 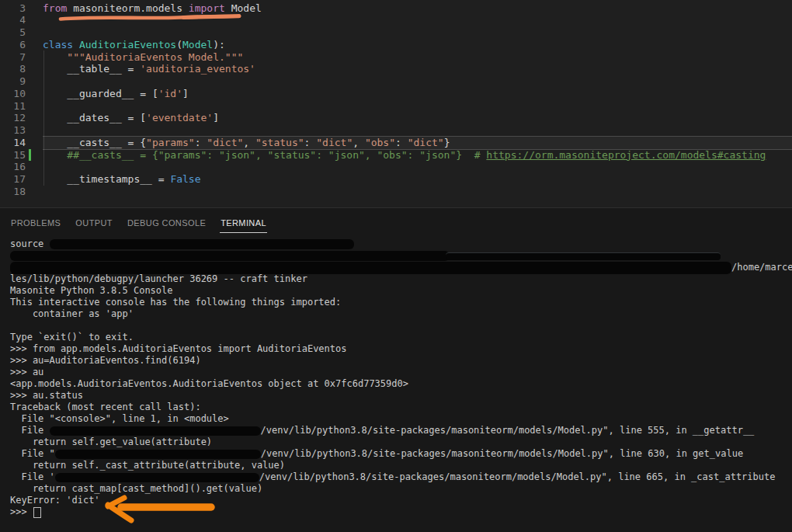 I want to click on line-number: 18, so click(x=12, y=192).